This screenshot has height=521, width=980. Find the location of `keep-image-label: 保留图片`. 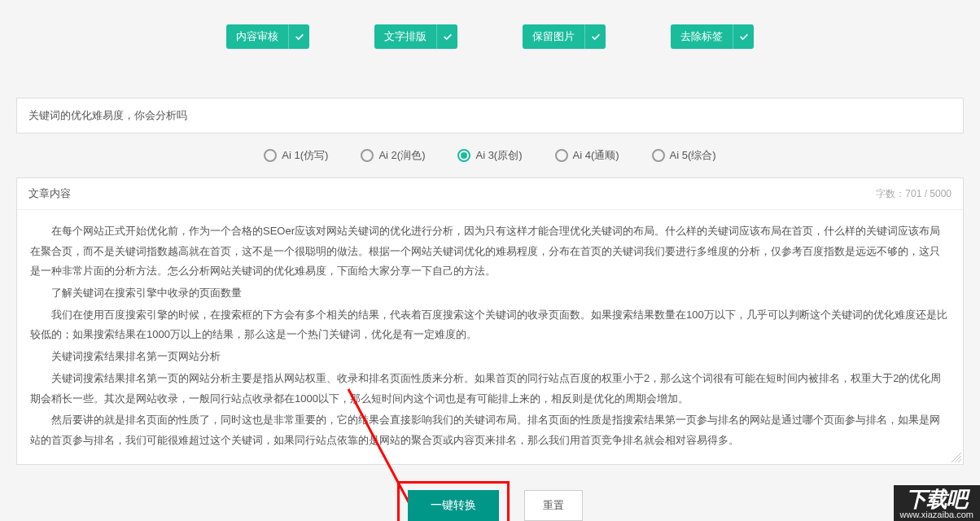

keep-image-label: 保留图片 is located at coordinates (553, 37).